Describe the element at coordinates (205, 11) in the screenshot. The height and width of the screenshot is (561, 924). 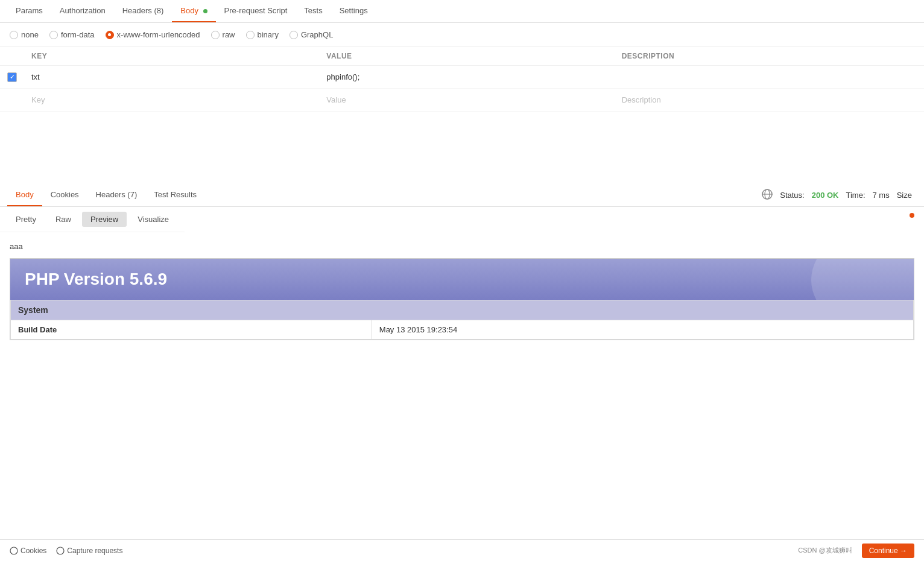
I see `body-active-dot` at that location.